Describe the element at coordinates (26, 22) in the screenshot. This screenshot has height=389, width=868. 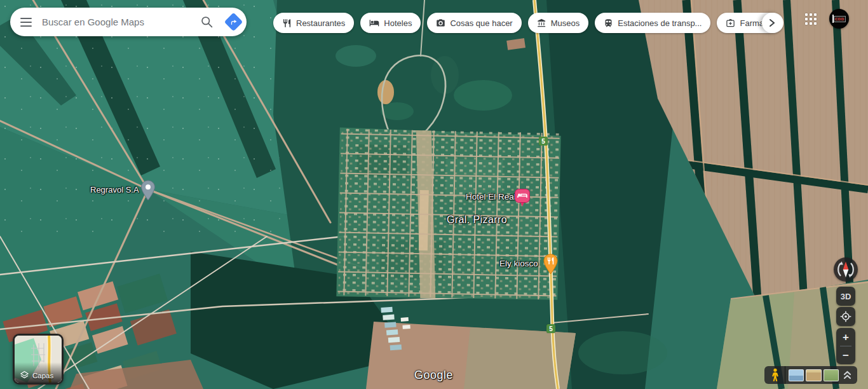
I see `hamburger-icon` at that location.